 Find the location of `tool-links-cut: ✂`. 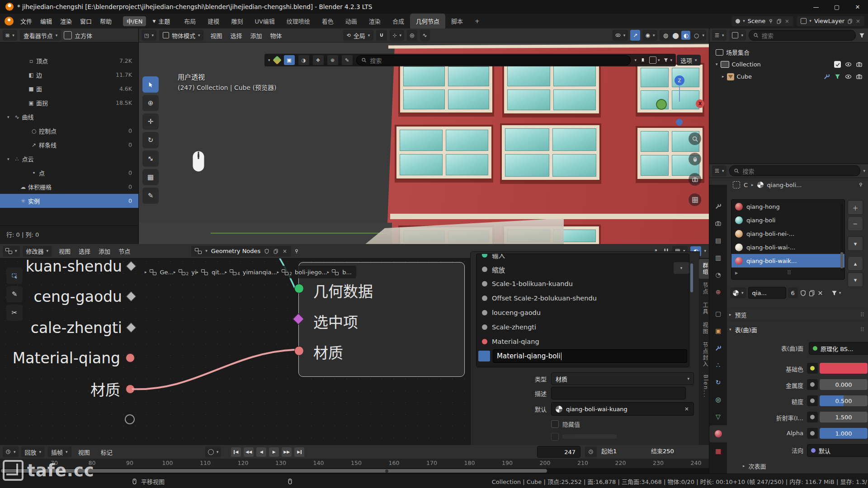

tool-links-cut: ✂ is located at coordinates (14, 313).